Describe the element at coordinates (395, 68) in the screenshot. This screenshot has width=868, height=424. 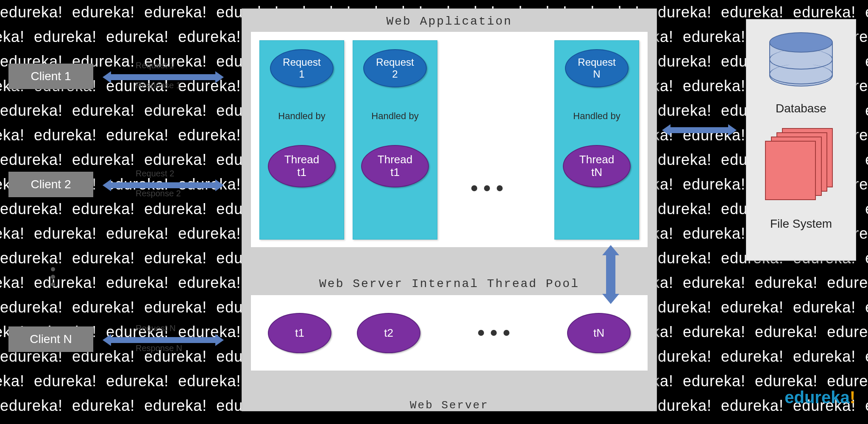
I see `request-bubble: Request 2` at that location.